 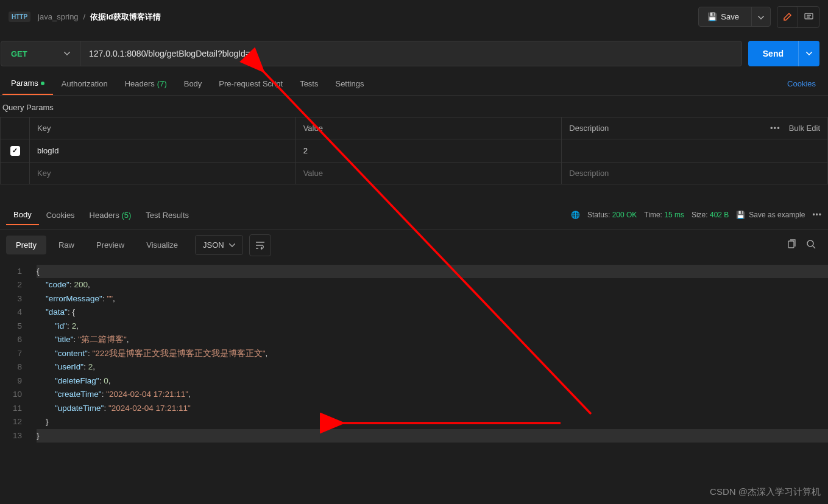 I want to click on method-url-bar: GET, so click(x=372, y=54).